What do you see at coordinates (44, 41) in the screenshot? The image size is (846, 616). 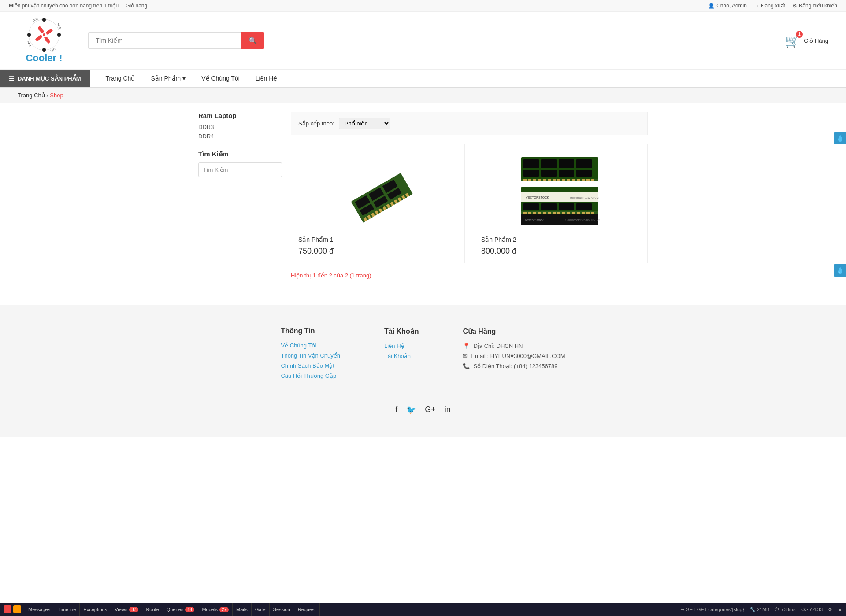 I see `logo-area: Only Fans Only Fans Cooler !` at bounding box center [44, 41].